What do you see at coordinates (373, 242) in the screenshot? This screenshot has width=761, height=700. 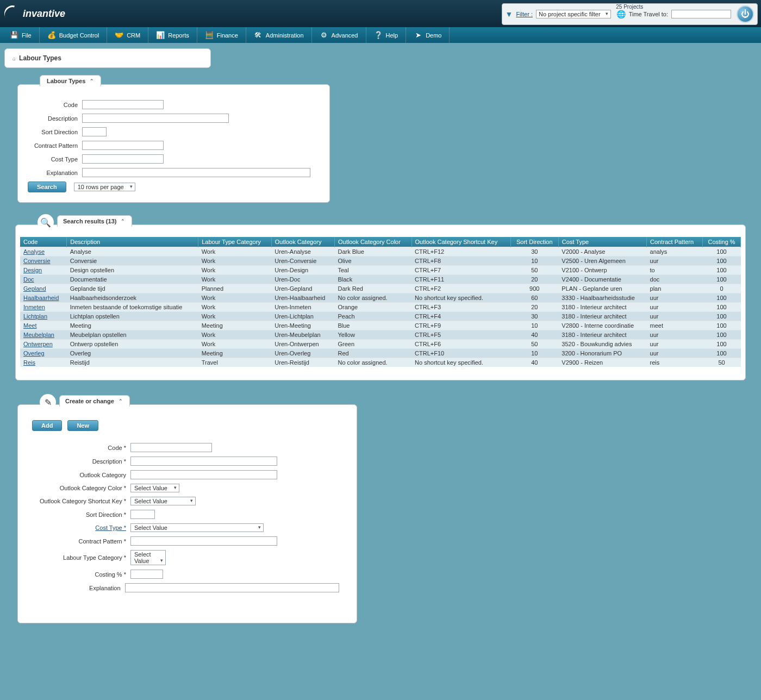 I see `col-outlook-color: Outlook Category Color` at bounding box center [373, 242].